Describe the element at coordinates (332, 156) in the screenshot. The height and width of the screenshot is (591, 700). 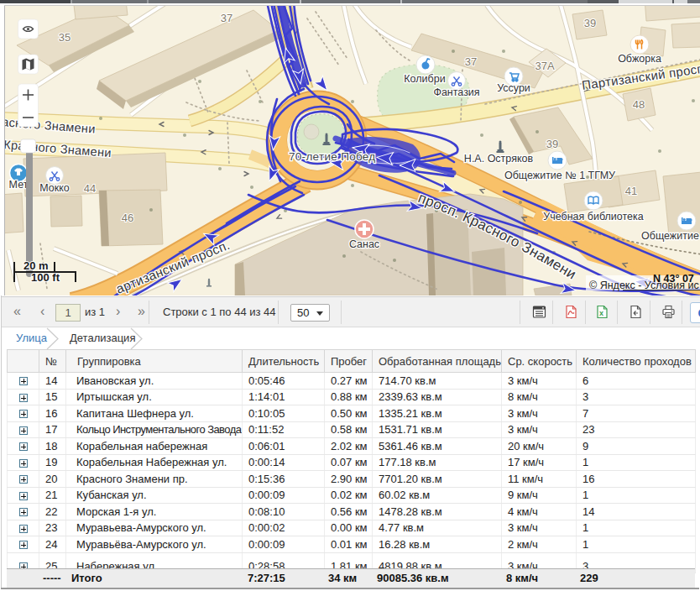
I see `svg-text: 70-летие Побед` at that location.